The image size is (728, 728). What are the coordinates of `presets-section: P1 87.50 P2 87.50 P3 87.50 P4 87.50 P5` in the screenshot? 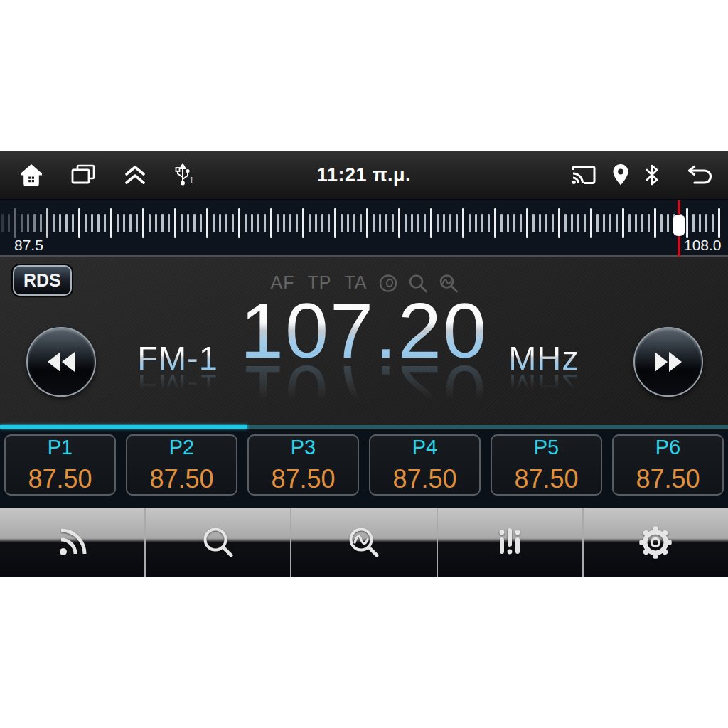 It's located at (364, 466).